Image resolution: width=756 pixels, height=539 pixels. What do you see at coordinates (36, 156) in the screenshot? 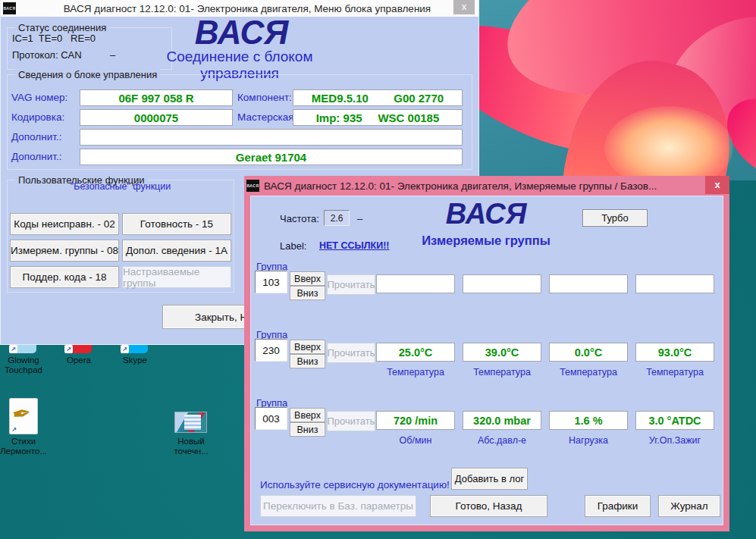
I see `extra2-label: Дополнит.:` at bounding box center [36, 156].